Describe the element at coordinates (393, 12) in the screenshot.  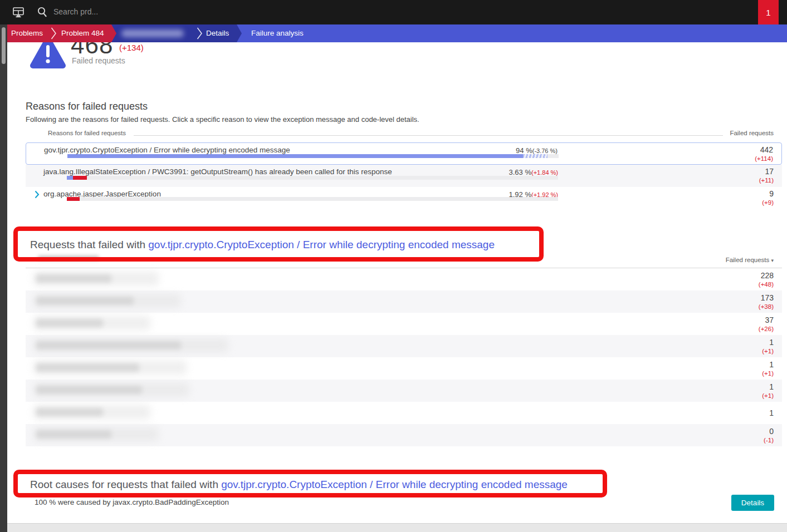
I see `top-bar: Search prd... 1` at that location.